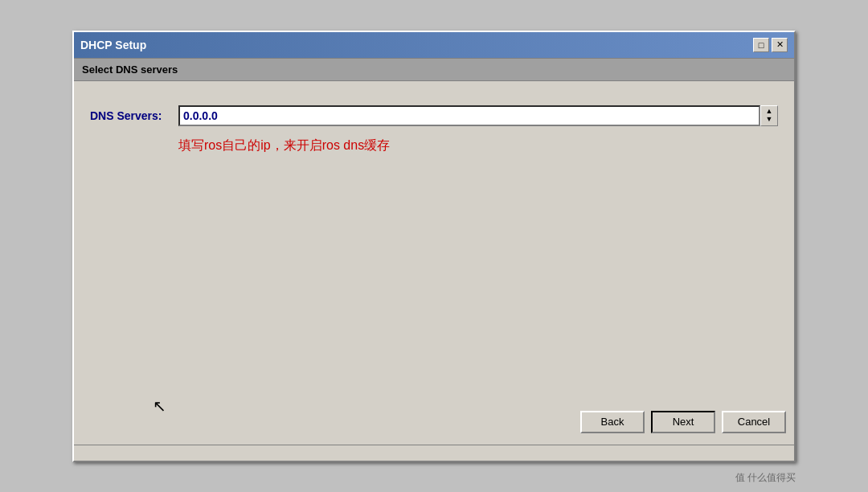 Image resolution: width=868 pixels, height=492 pixels. Describe the element at coordinates (130, 69) in the screenshot. I see `section-header-label: Select DNS servers` at that location.